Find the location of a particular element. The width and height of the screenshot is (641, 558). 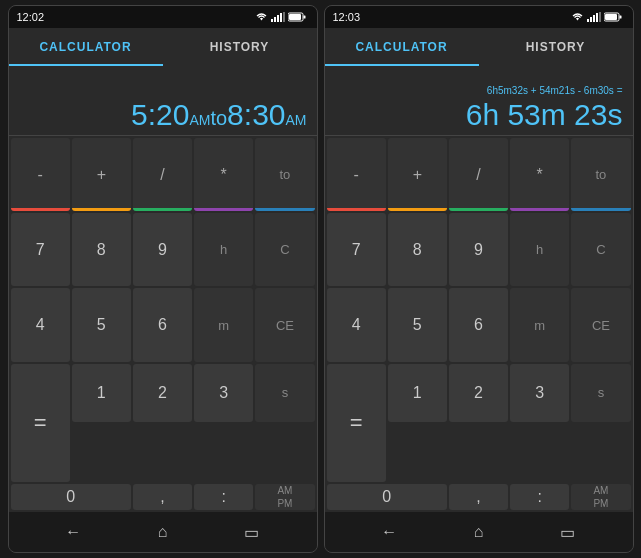

key-row-0: -+/*to is located at coordinates (163, 174).